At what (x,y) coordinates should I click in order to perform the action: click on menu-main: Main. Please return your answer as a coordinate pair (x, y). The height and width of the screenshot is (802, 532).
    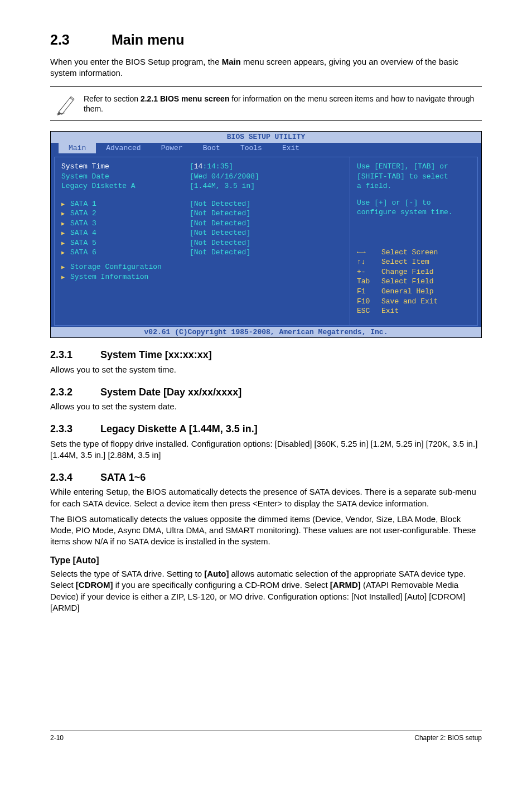
    Looking at the image, I should click on (77, 148).